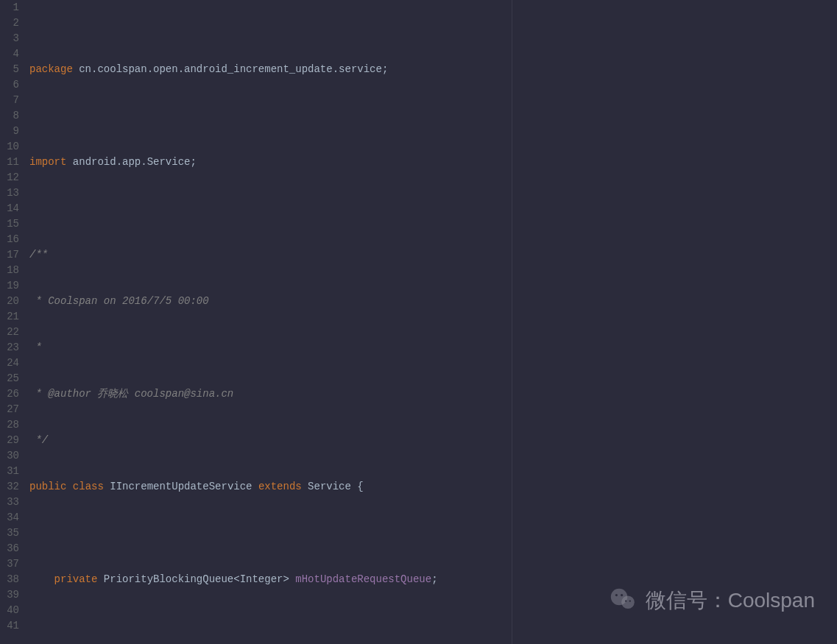  I want to click on line-number: 3, so click(10, 38).